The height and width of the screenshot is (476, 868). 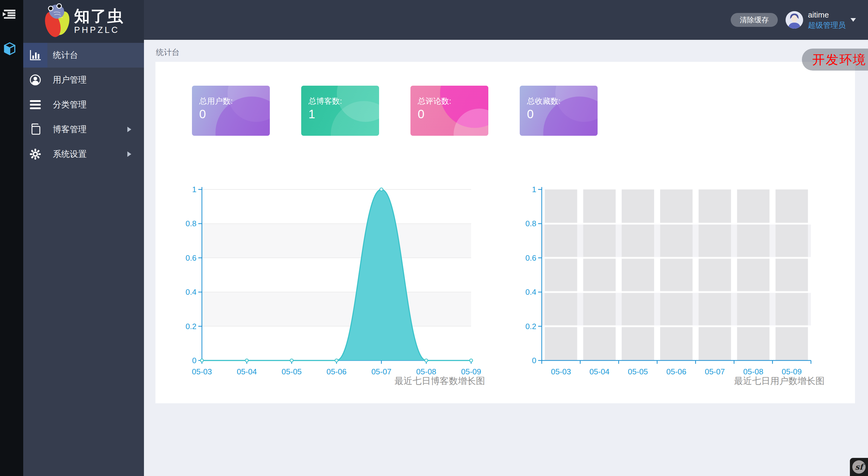 I want to click on username: aitime, so click(x=827, y=15).